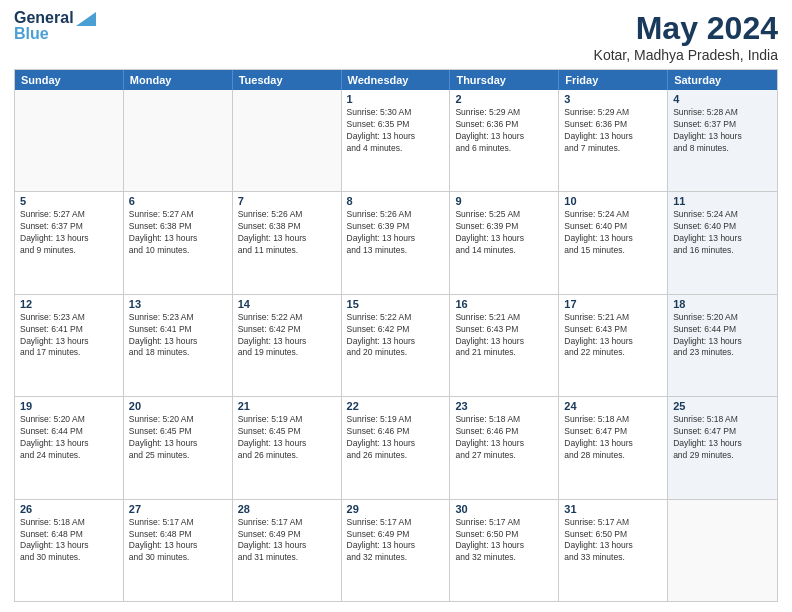 This screenshot has width=792, height=612. What do you see at coordinates (70, 242) in the screenshot?
I see `day-cell-5: 5Sunrise: 5:27 AM Sunset: 6:37 PM Daylig…` at bounding box center [70, 242].